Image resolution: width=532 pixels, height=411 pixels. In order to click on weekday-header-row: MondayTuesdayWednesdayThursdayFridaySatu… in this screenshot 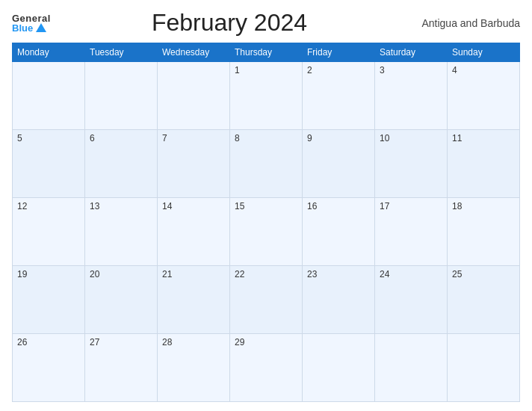, I will do `click(266, 52)`.